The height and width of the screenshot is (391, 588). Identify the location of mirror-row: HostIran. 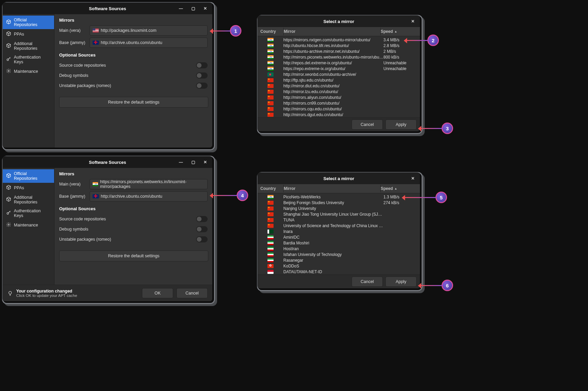
(339, 248).